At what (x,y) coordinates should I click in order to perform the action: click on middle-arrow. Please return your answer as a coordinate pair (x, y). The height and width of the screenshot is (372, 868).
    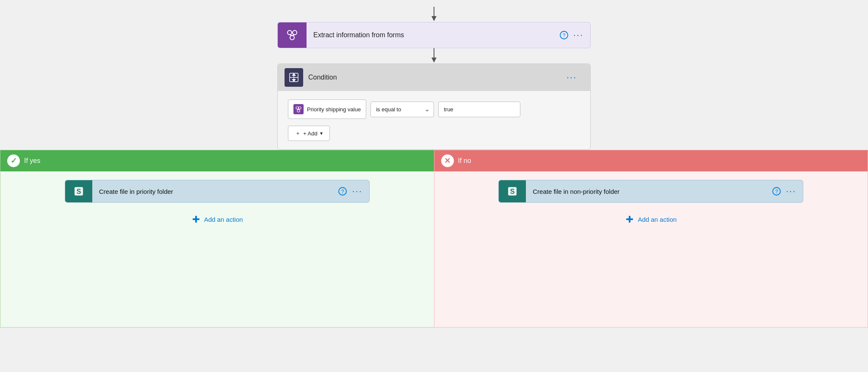
    Looking at the image, I should click on (434, 56).